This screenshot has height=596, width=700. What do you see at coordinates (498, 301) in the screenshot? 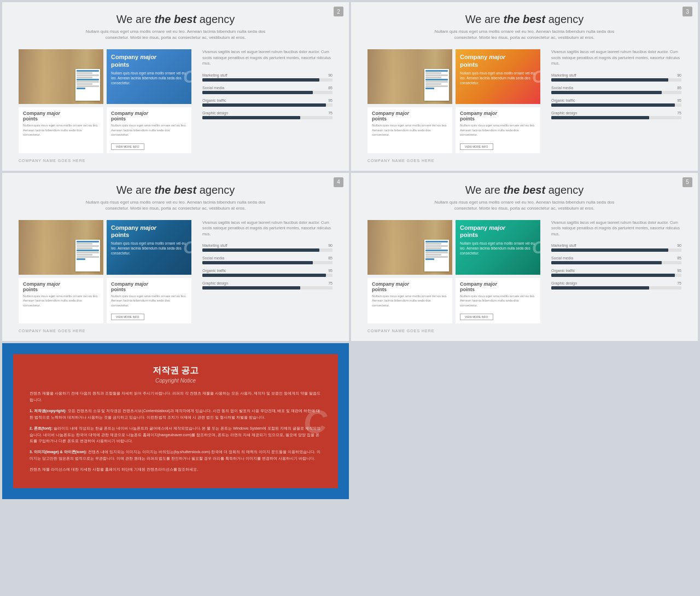
I see `bottom-card-4b: Company majorpoints Nullam quis risus eg…` at bounding box center [498, 301].